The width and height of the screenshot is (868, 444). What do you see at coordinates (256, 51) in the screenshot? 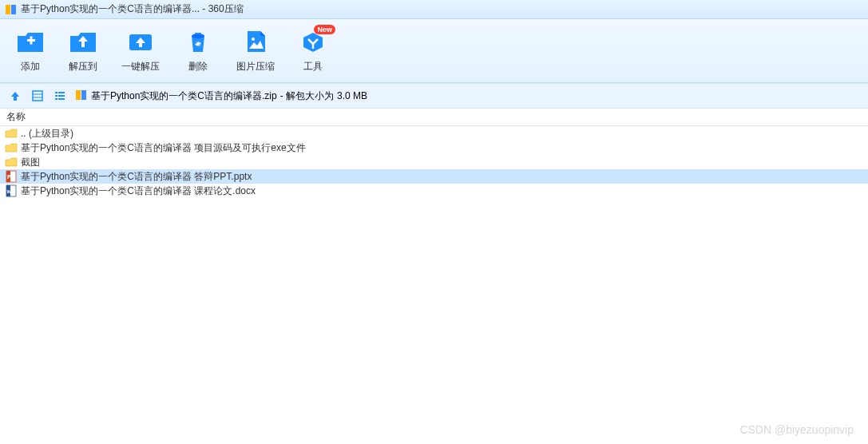
I see `toolbar-image-compress: 图片压缩` at bounding box center [256, 51].